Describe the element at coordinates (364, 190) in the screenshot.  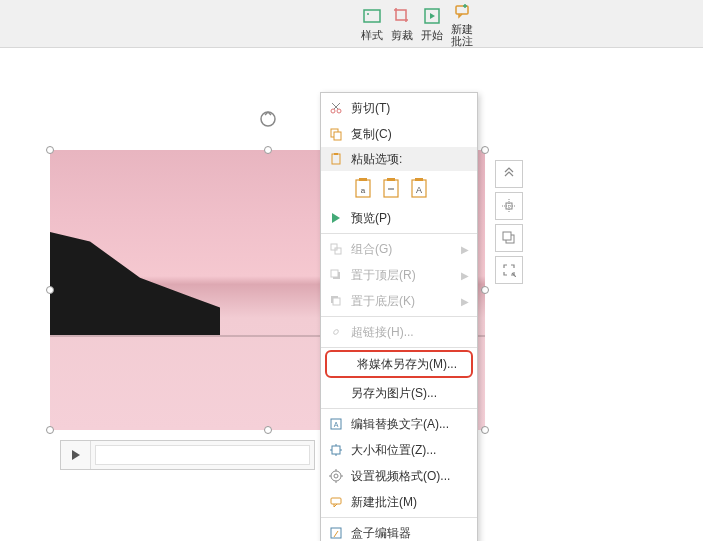
I see `svg-text: a` at that location.